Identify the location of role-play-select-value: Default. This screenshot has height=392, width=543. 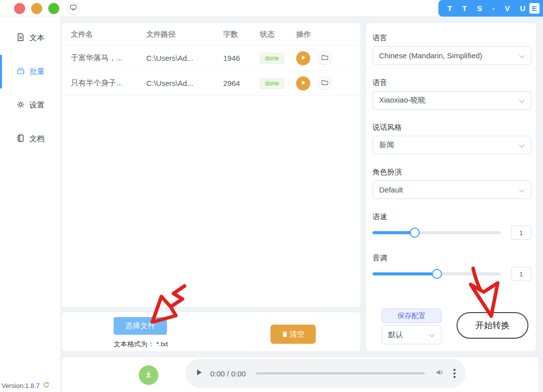
(391, 190).